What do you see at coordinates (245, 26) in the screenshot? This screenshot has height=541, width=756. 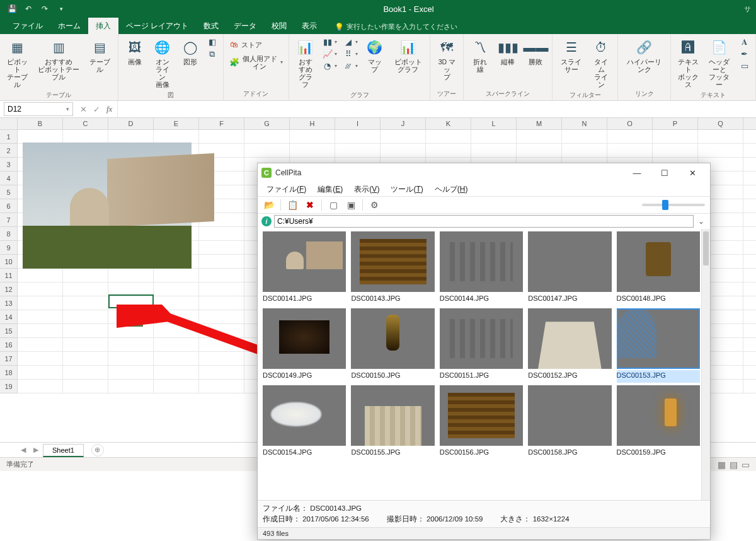 I see `tab-data: データ` at bounding box center [245, 26].